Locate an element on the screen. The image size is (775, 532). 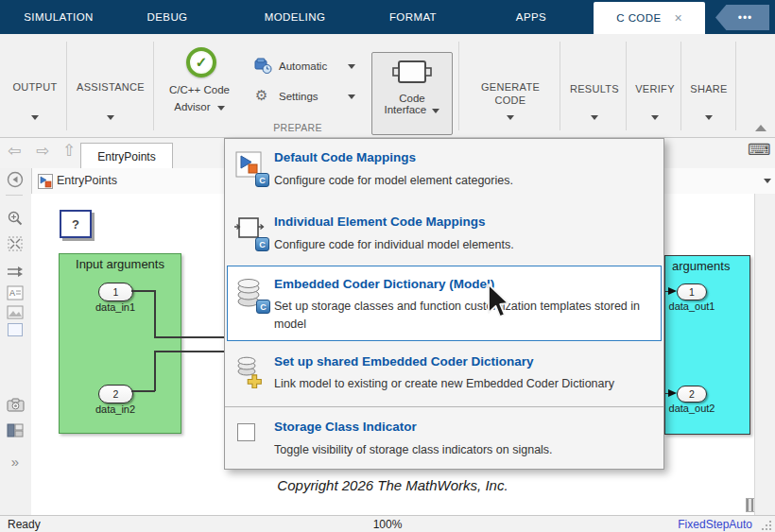
menu-item-shared-coder-dictionary: Set up shared Embedded Coder Dictionary is located at coordinates (405, 361).